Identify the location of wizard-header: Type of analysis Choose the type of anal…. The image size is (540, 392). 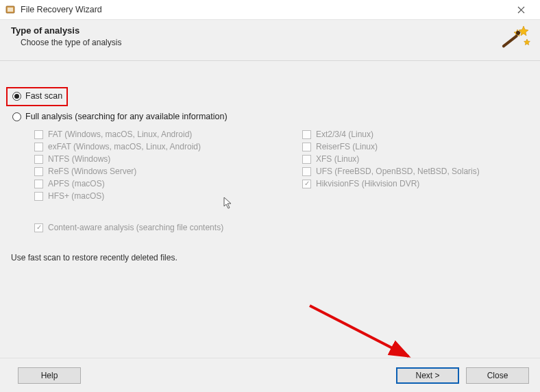
(270, 40).